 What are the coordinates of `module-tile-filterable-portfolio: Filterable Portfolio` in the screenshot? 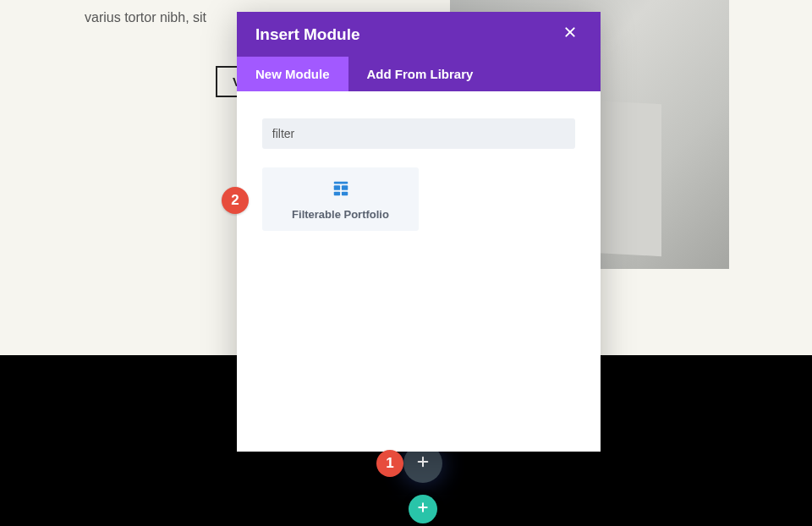 It's located at (340, 200).